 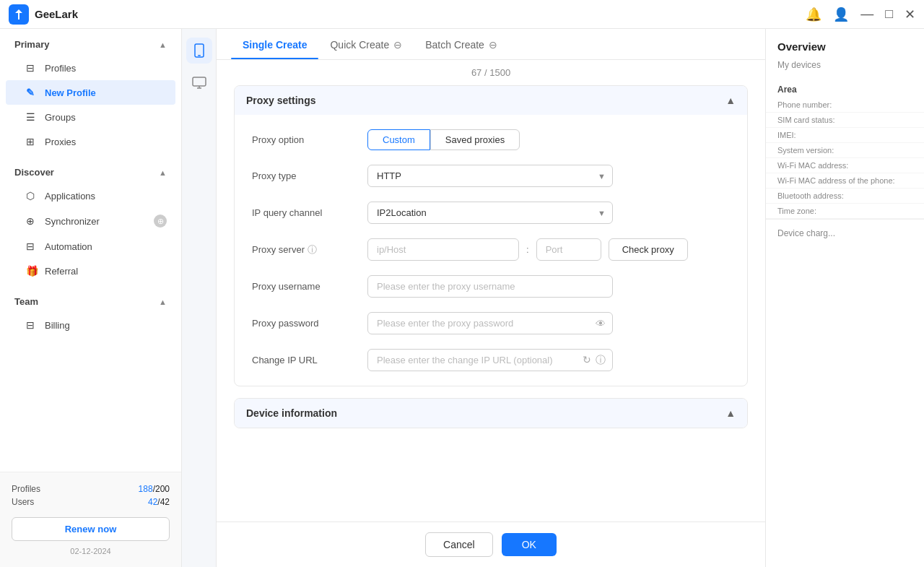 I want to click on proxy-server-help-icon: ⓘ, so click(x=312, y=250).